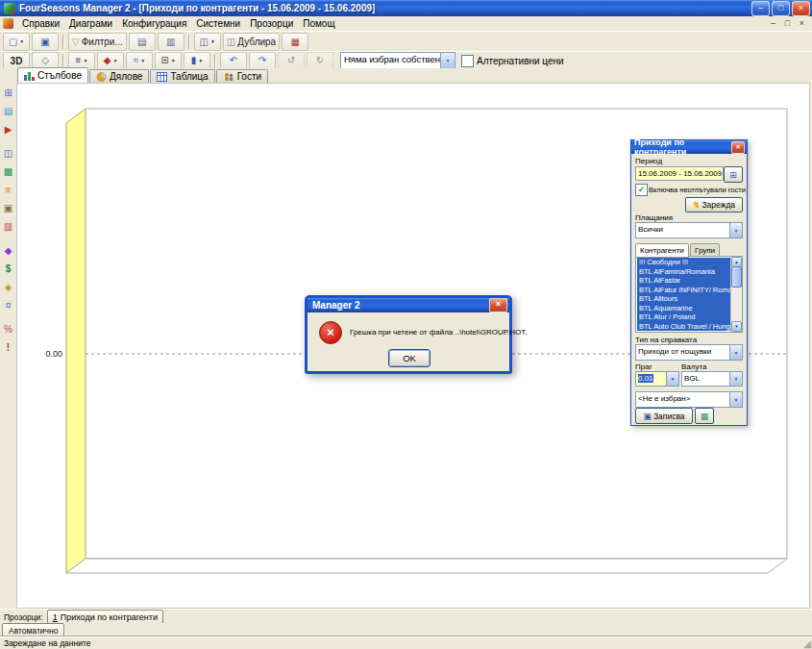 The height and width of the screenshot is (649, 812). I want to click on tab-table: Таблица, so click(183, 76).